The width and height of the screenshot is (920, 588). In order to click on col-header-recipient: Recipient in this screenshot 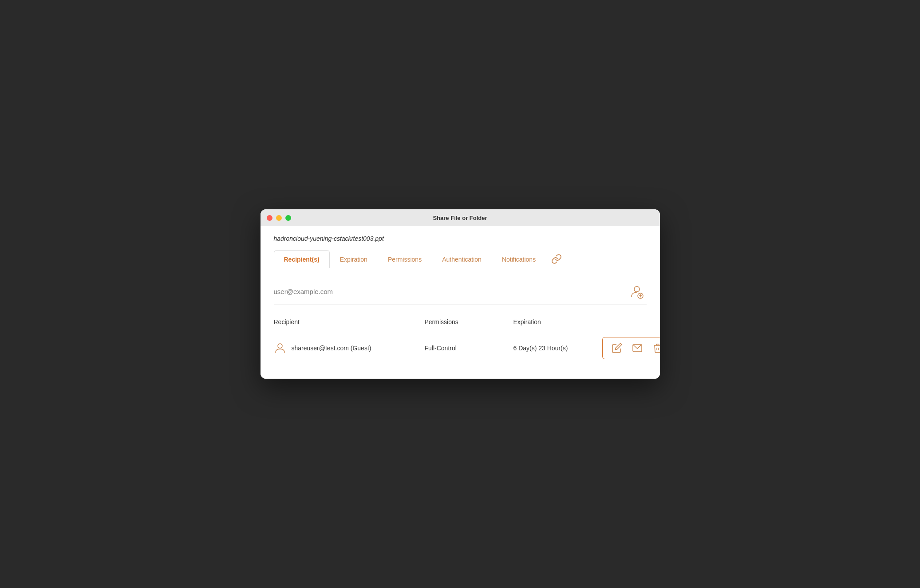, I will do `click(349, 322)`.